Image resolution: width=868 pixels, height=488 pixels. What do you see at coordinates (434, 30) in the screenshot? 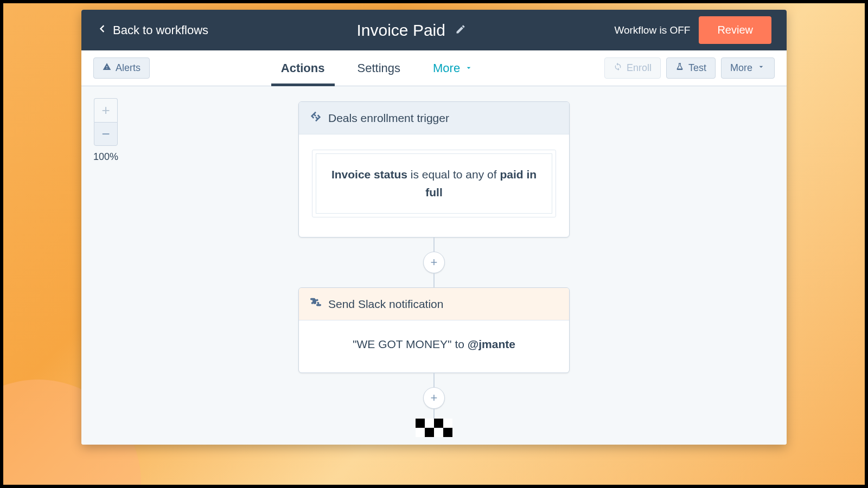
I see `header-bar: Back to workflows Invoice Paid Workflow …` at bounding box center [434, 30].